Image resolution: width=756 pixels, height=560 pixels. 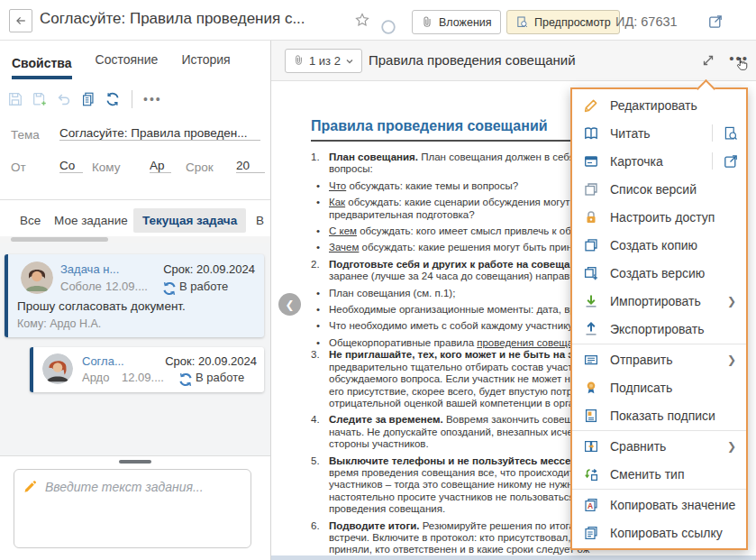 What do you see at coordinates (204, 287) in the screenshot?
I see `task-status: В работе` at bounding box center [204, 287].